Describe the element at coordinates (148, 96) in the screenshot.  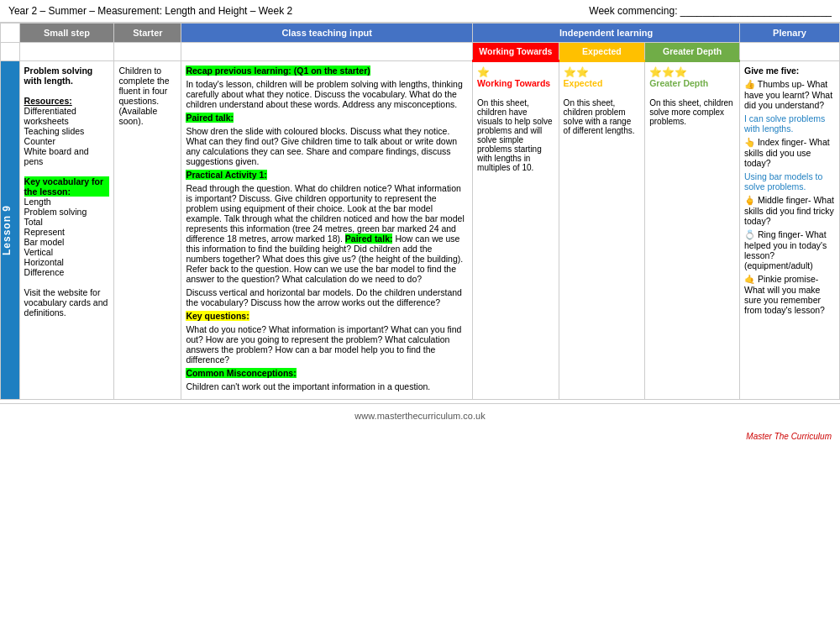
I see `starter-text: Children to complete the fluent in four …` at that location.